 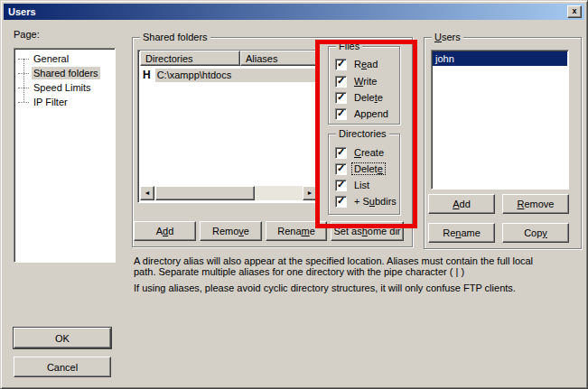 I want to click on add-user-button: Add, so click(x=462, y=204).